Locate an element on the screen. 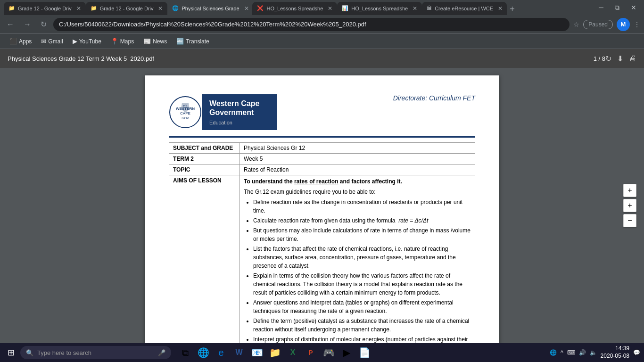  aims-underline: rates of reaction is located at coordinates (316, 181).